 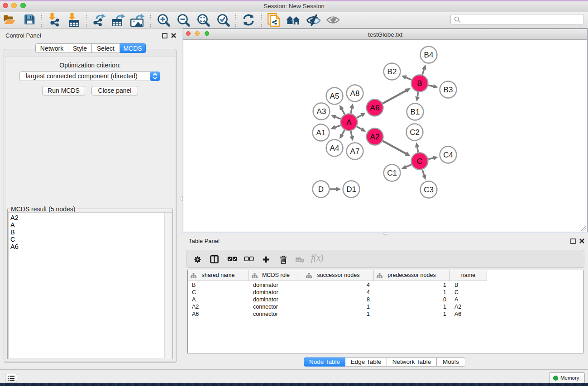 I want to click on svg-text: B3, so click(x=448, y=90).